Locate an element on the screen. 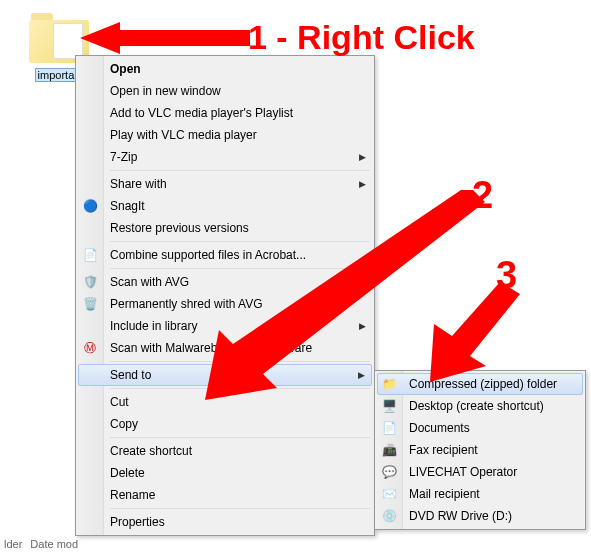  submenu-item-fax: 📠Fax recipient is located at coordinates (480, 450).